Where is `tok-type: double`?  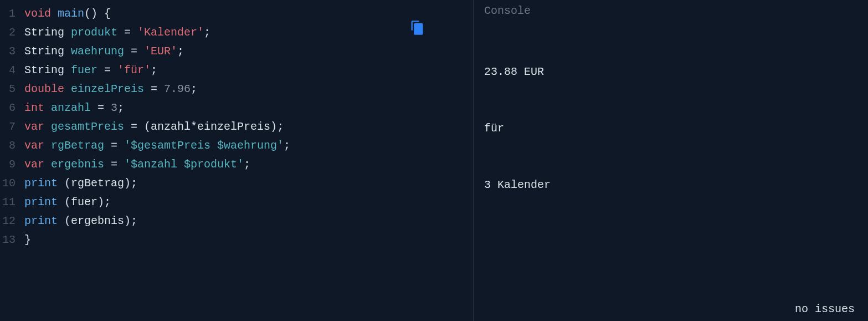 tok-type: double is located at coordinates (44, 89).